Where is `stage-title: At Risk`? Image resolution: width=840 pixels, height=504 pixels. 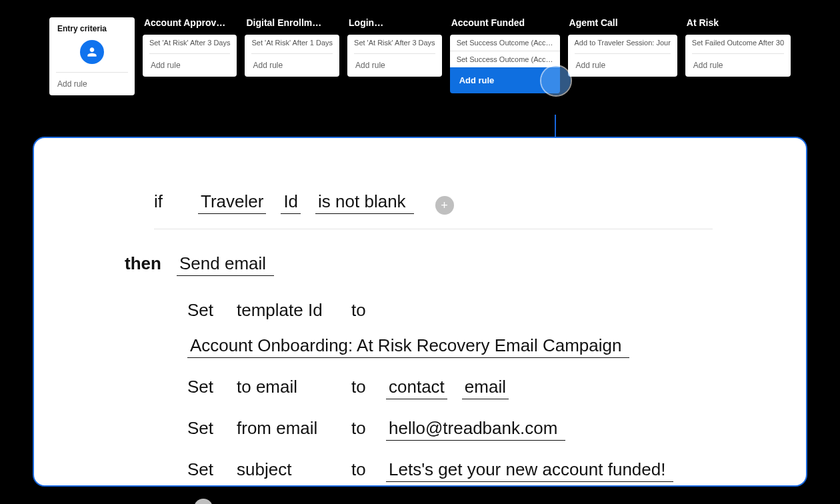
stage-title: At Risk is located at coordinates (738, 26).